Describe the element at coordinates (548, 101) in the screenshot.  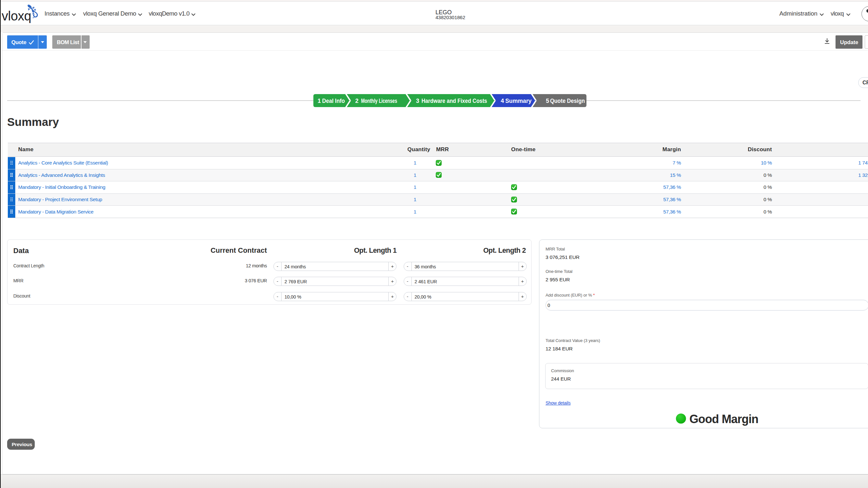
I see `svg-text: 5` at that location.